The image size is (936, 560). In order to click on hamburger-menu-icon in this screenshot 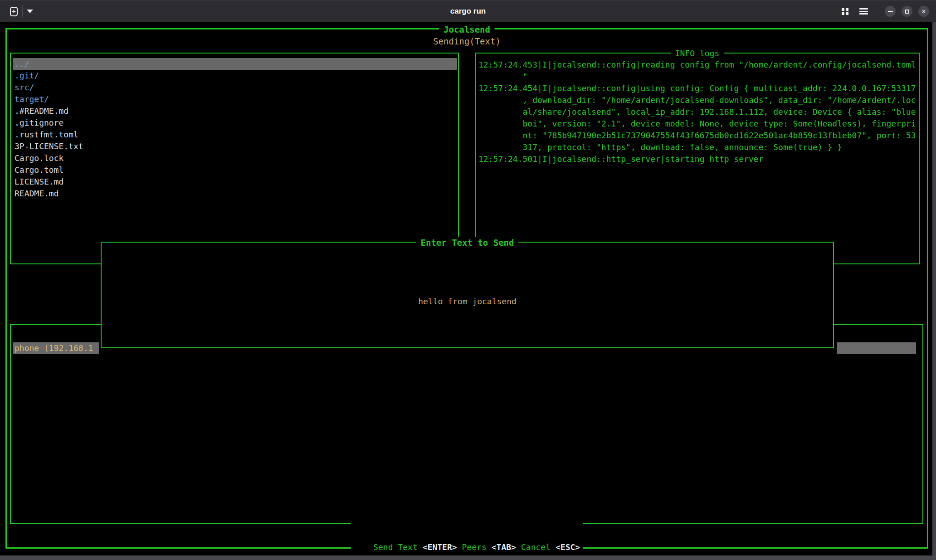, I will do `click(863, 11)`.